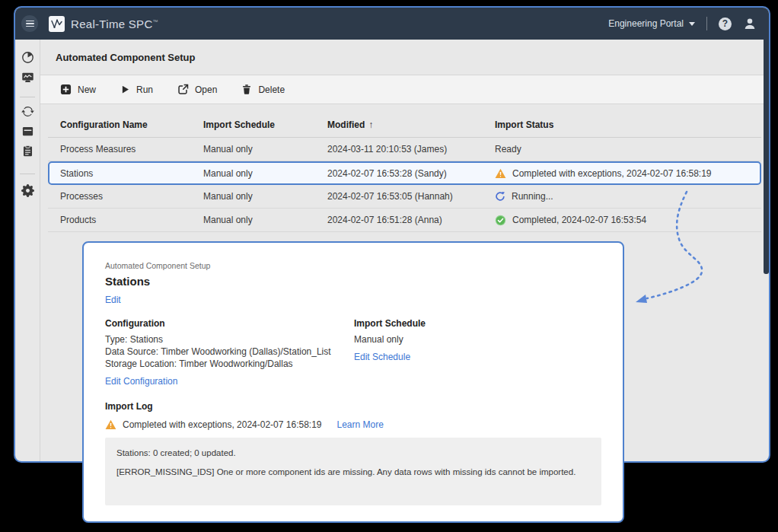 Image resolution: width=778 pixels, height=532 pixels. What do you see at coordinates (371, 125) in the screenshot?
I see `sort-ascending-icon: ↑` at bounding box center [371, 125].